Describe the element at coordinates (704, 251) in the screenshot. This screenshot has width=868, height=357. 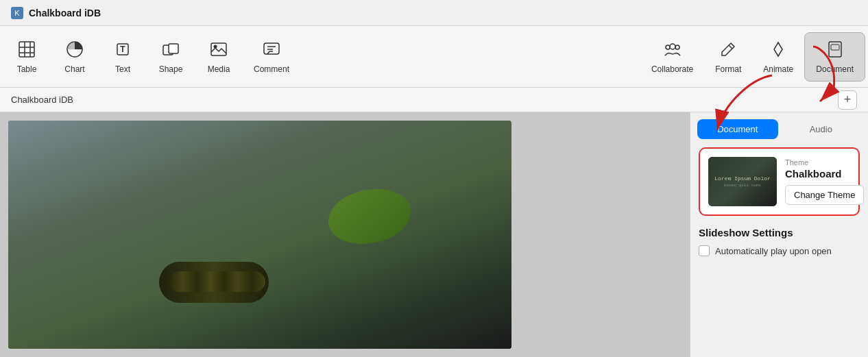
I see `autoplay-checkbox` at that location.